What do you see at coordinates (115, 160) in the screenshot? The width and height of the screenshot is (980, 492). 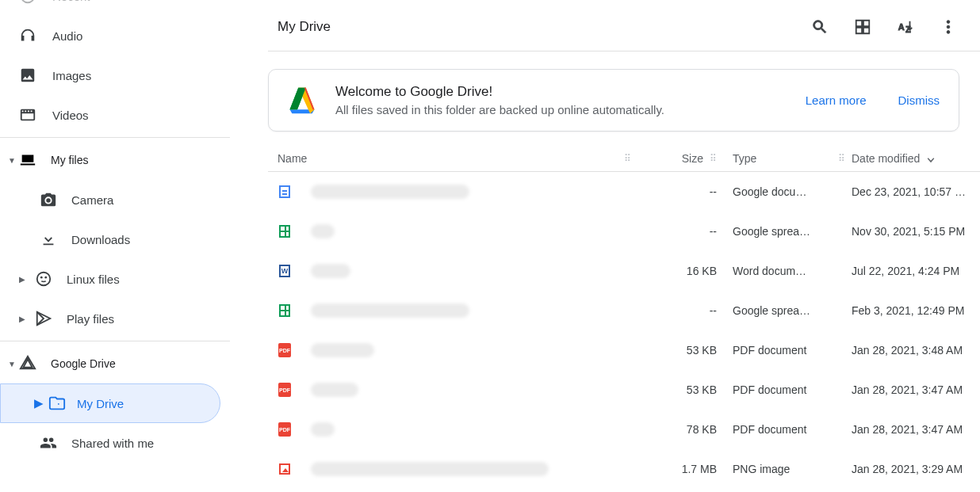 I see `sidebar-section-myfiles: ▼ My files` at bounding box center [115, 160].